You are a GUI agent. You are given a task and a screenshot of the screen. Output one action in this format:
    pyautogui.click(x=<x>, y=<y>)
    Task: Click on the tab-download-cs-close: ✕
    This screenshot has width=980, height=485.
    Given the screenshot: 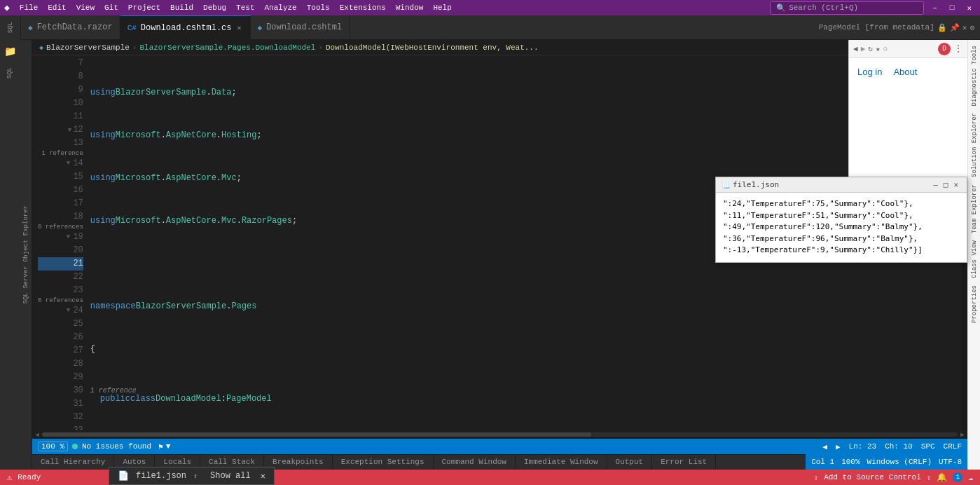 What is the action you would take?
    pyautogui.click(x=239, y=28)
    